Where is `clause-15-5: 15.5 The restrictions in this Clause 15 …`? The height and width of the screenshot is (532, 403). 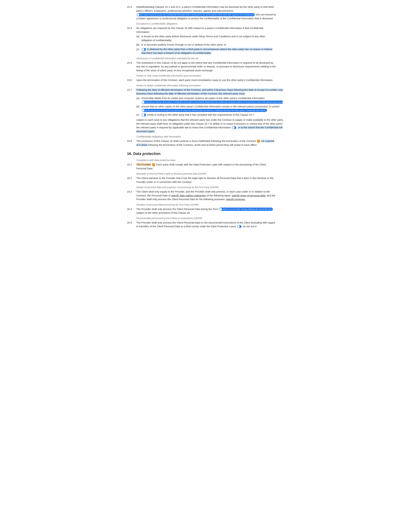
clause-15-5: 15.5 The restrictions in this Clause 15 … is located at coordinates (202, 67).